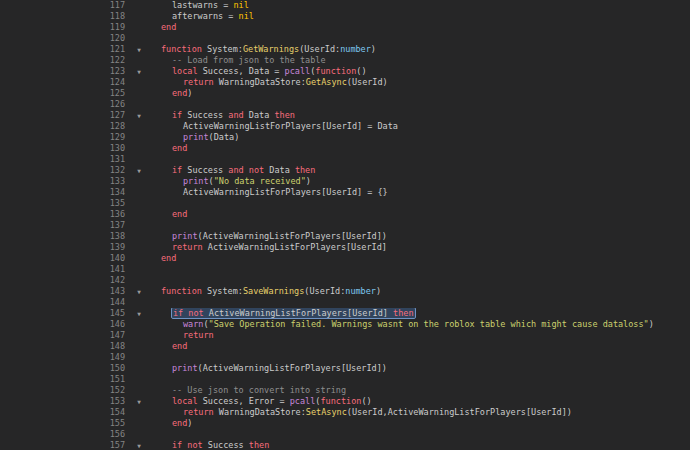 Image resolution: width=690 pixels, height=450 pixels. I want to click on code-line-150: 150print(ActiveWarningListForPlayers[Use…, so click(345, 368).